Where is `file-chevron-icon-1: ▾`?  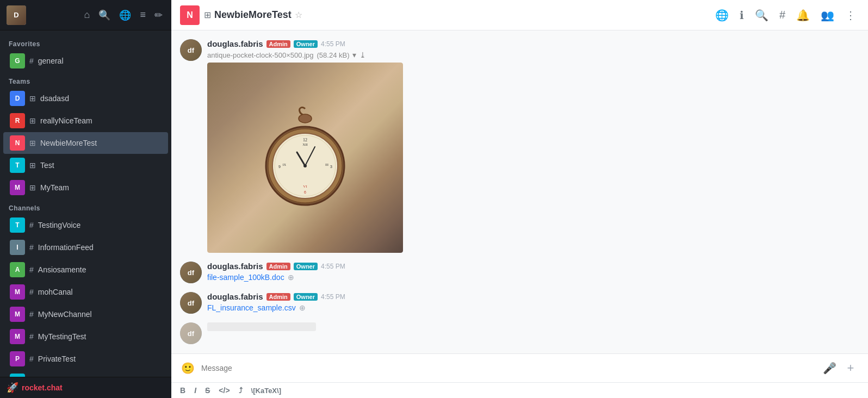 file-chevron-icon-1: ▾ is located at coordinates (355, 55).